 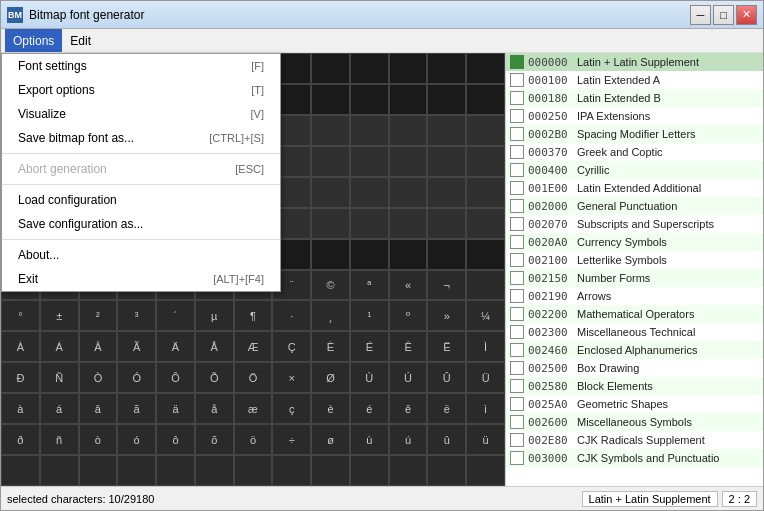 What do you see at coordinates (446, 346) in the screenshot?
I see `char-cell: Ë` at bounding box center [446, 346].